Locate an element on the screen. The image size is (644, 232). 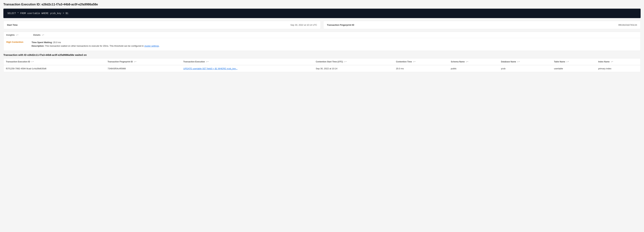
col-header-db-name: Database Name ▲▼ is located at coordinates (525, 62).